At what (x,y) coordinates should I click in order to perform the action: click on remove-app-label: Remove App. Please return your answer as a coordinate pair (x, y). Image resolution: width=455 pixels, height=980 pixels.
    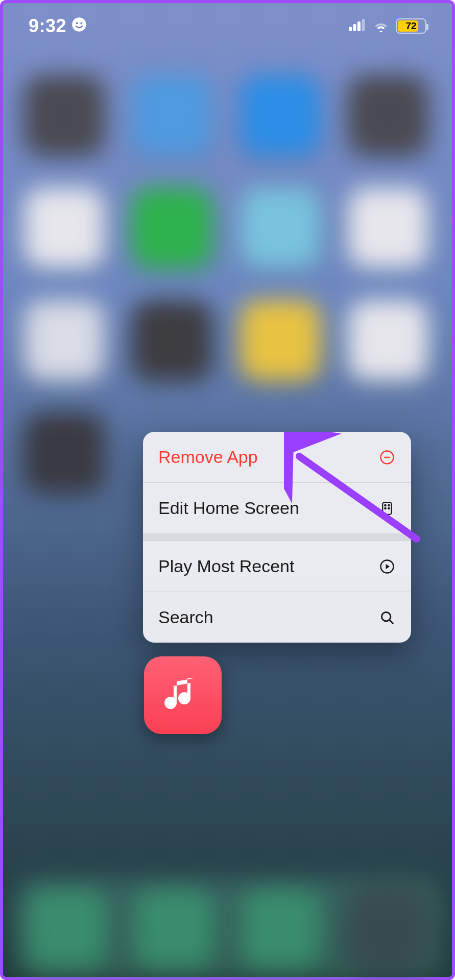
    Looking at the image, I should click on (208, 457).